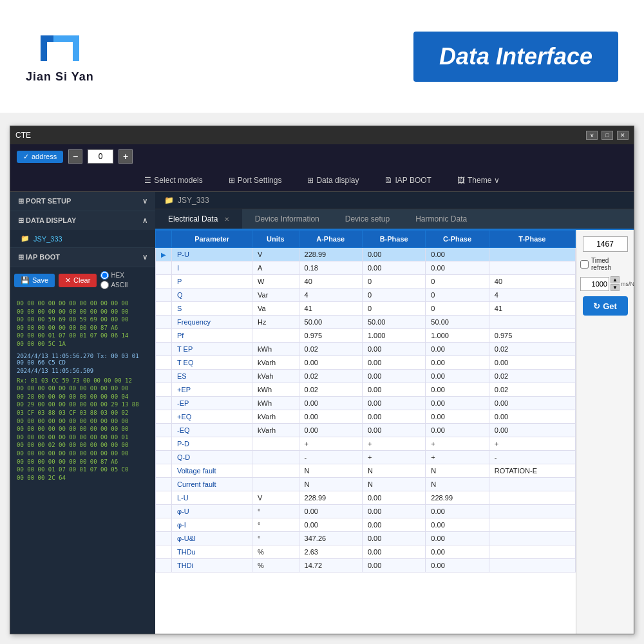 This screenshot has width=644, height=644. I want to click on spin-up-button: ▲, so click(615, 279).